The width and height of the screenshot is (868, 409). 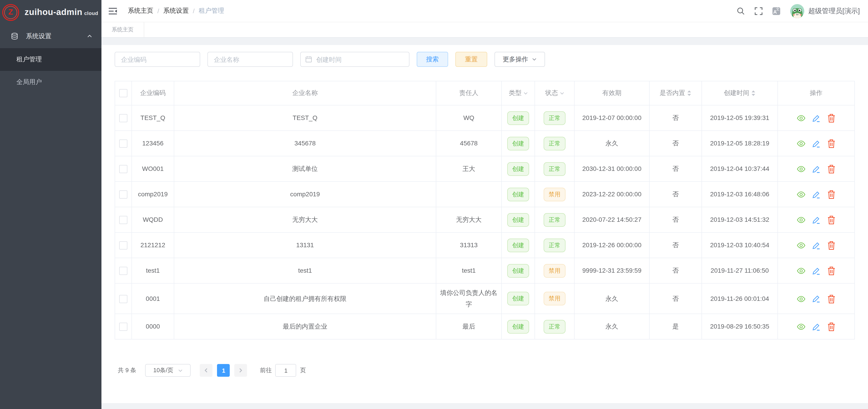 I want to click on search-submit-button: 搜索, so click(x=433, y=59).